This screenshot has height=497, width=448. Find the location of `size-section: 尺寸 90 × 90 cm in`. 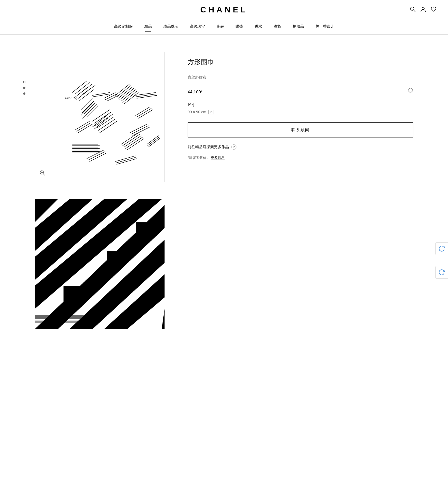

size-section: 尺寸 90 × 90 cm in is located at coordinates (300, 108).